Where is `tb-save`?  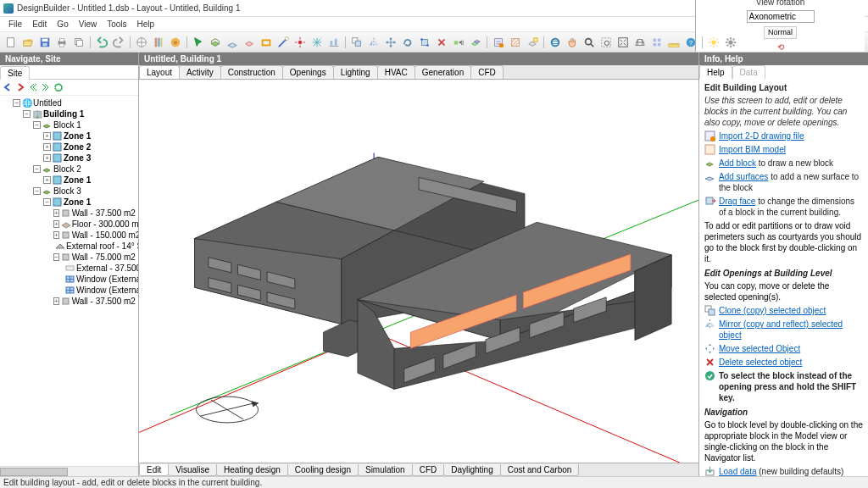
tb-save is located at coordinates (45, 42).